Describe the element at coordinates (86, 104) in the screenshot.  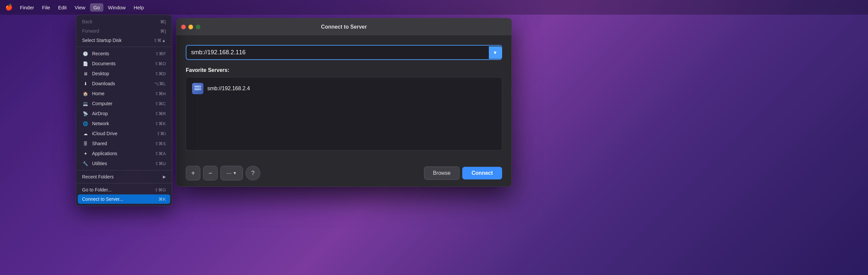
I see `computer-icon: 💻` at that location.